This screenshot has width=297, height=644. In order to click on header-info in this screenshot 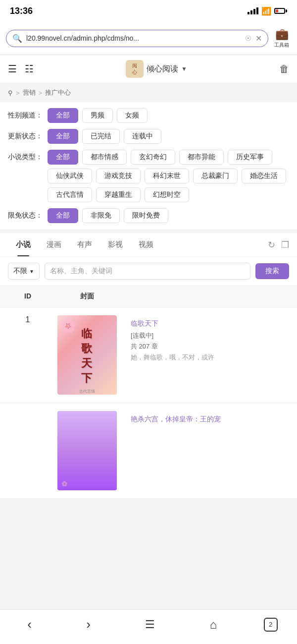, I will do `click(208, 296)`.